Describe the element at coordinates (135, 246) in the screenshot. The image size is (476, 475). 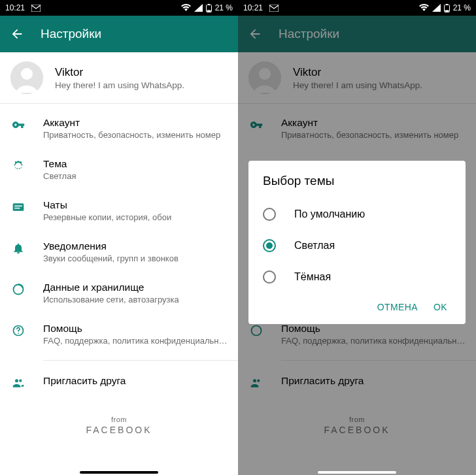
I see `item-title: Уведомления` at that location.